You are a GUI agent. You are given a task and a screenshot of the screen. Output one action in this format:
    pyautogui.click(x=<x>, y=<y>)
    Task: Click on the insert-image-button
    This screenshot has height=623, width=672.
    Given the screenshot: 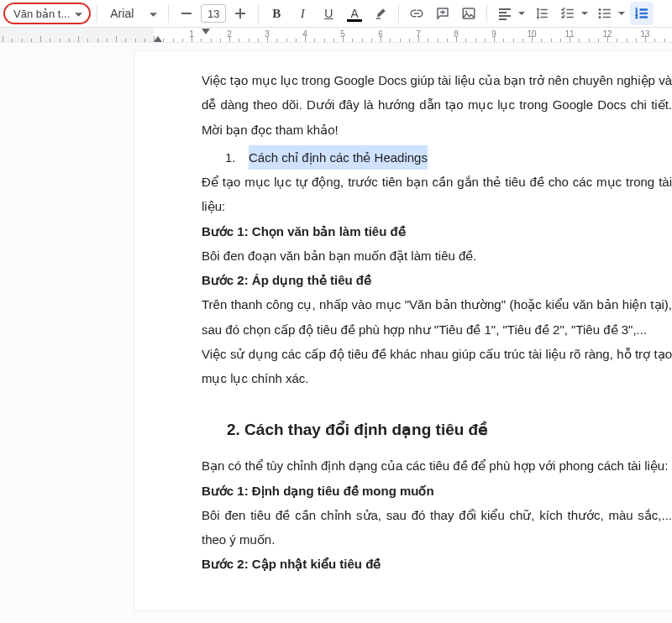 What is the action you would take?
    pyautogui.click(x=469, y=13)
    